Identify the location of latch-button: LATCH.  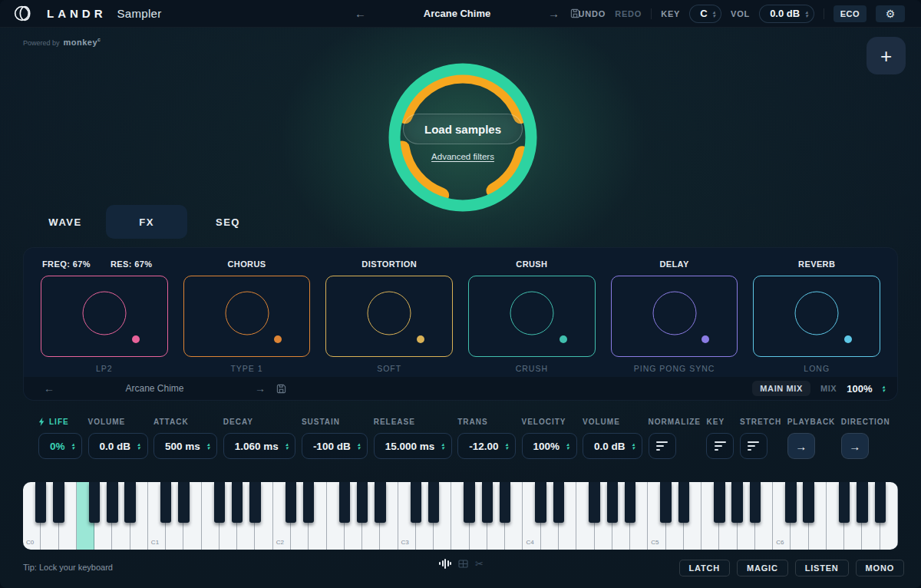
(705, 568).